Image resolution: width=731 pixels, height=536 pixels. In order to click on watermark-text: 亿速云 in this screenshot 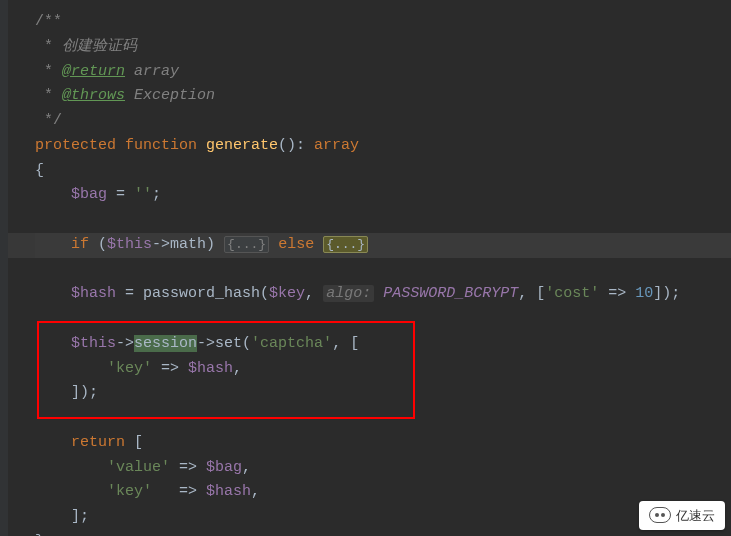, I will do `click(696, 516)`.